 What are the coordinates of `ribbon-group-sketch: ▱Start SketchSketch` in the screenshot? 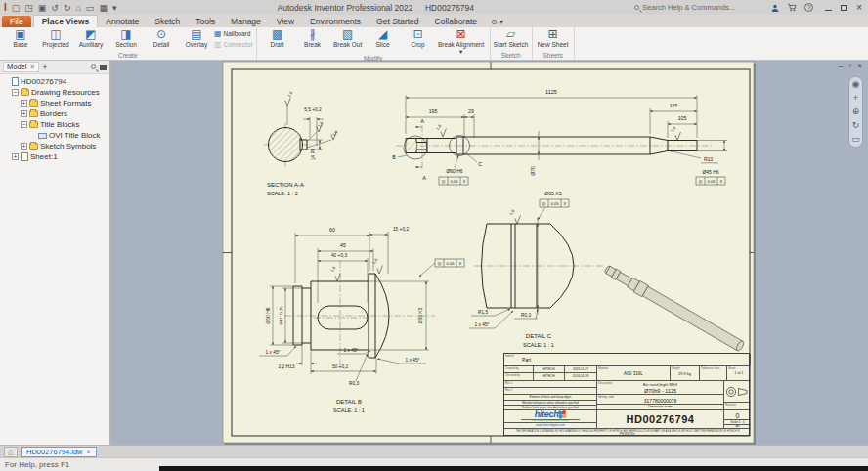 It's located at (512, 43).